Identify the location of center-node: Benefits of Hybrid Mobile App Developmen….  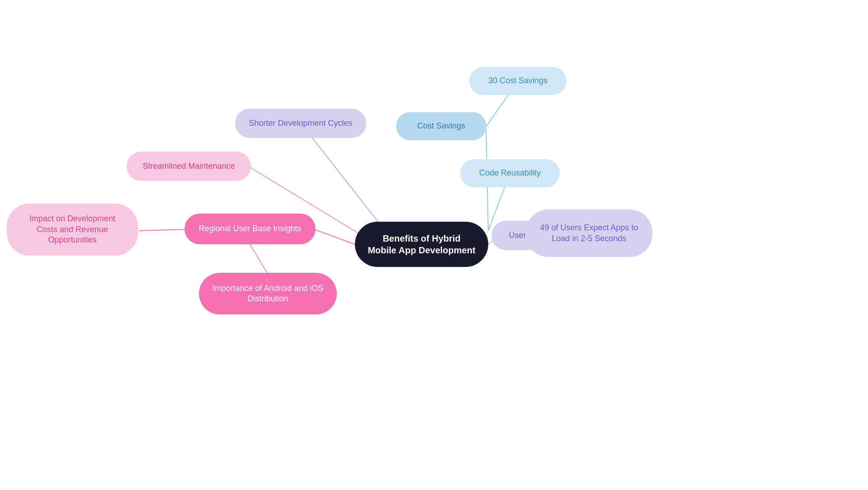
(421, 244).